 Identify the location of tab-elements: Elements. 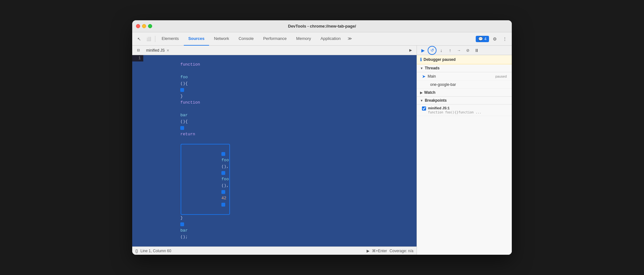
(170, 39).